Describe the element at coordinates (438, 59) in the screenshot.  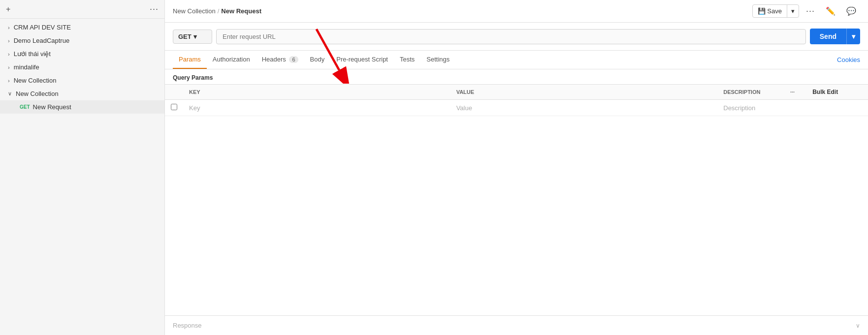
I see `tab-settings-label: Settings` at that location.